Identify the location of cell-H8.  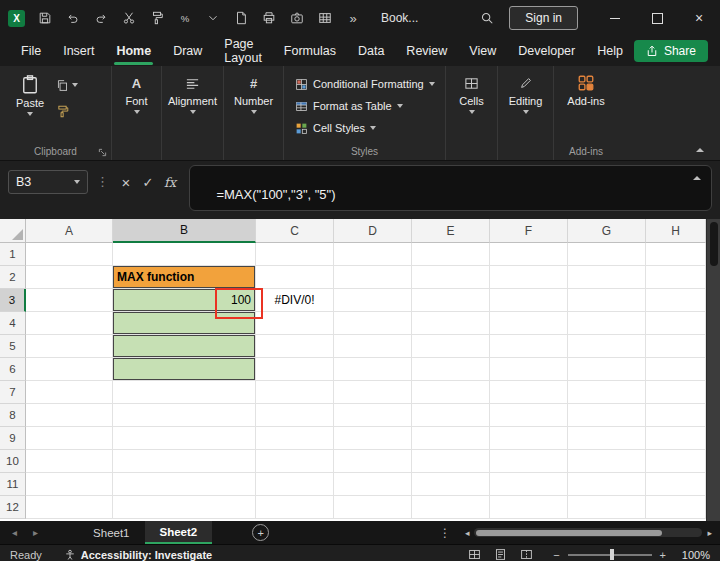
(676, 416).